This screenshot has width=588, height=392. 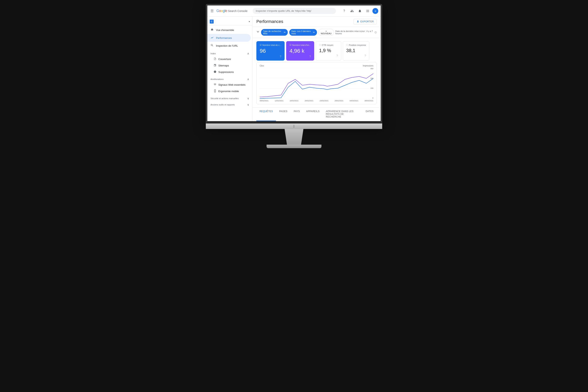 What do you see at coordinates (302, 32) in the screenshot?
I see `filter-date-label: Date: Les 3 derniers mois` at bounding box center [302, 32].